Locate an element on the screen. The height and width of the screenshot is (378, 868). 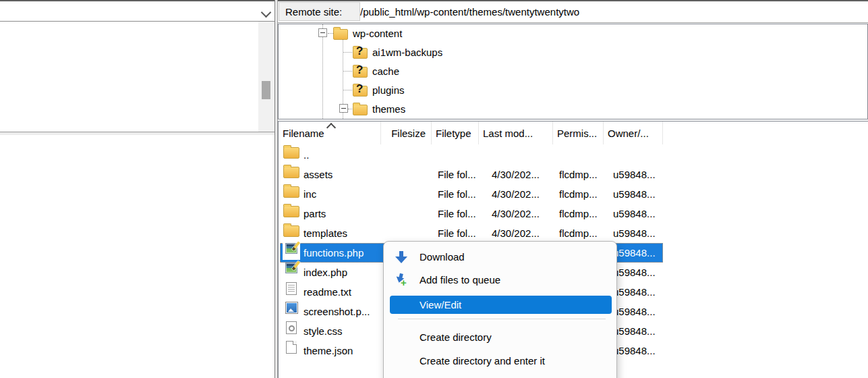
menu-item-label: Create directory is located at coordinates (456, 338).